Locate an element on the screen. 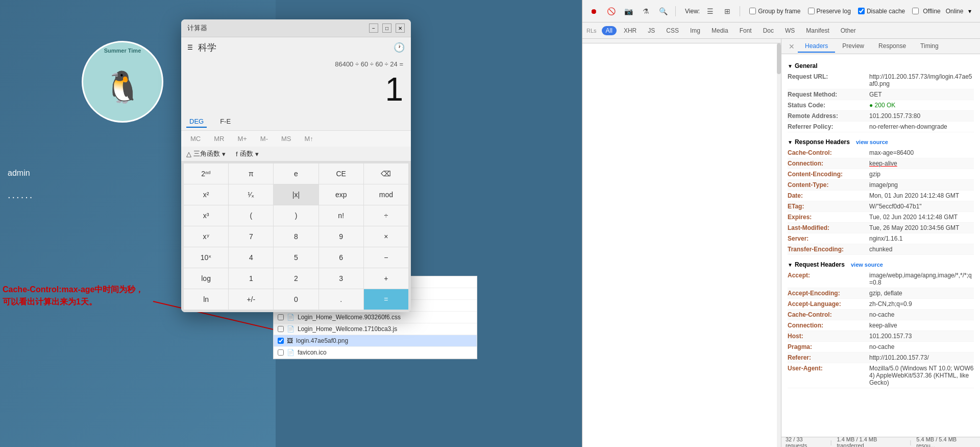  calc-5-button: 5 is located at coordinates (296, 257).